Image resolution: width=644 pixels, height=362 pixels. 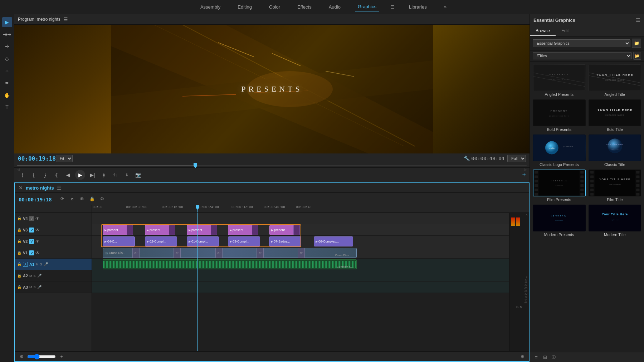 What do you see at coordinates (22, 175) in the screenshot?
I see `mark-in-btn: ⟨` at bounding box center [22, 175].